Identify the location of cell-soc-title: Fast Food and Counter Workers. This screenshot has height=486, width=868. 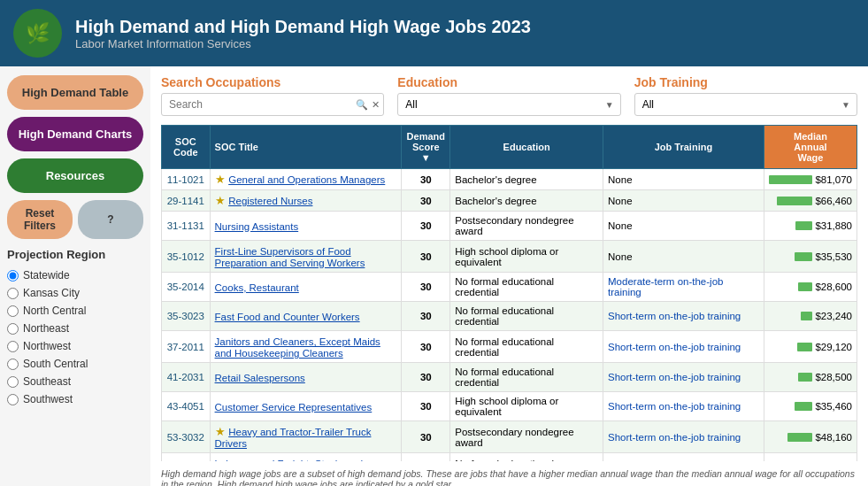
(306, 317).